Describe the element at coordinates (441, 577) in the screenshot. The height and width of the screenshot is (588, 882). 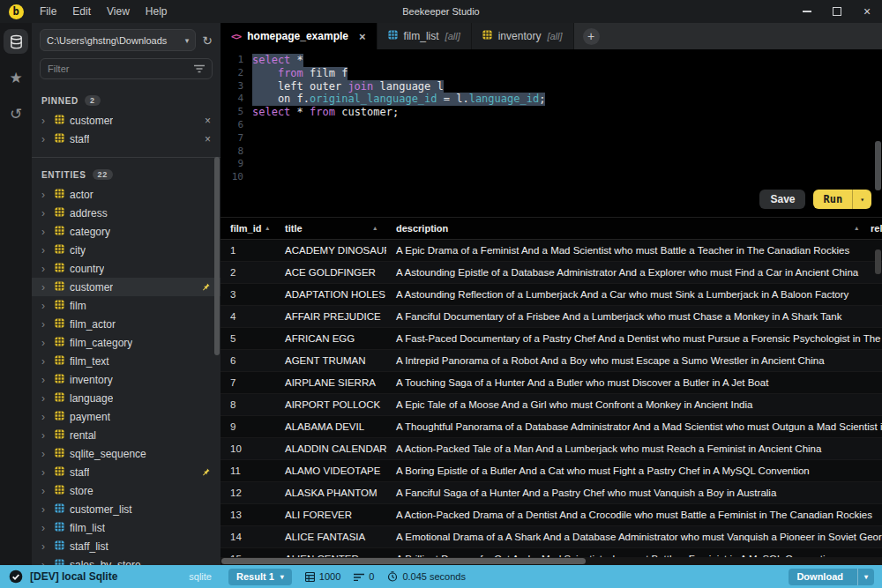
I see `statusbar: [DEV] local Sqlite sqlite Result 1 ▾ 100…` at that location.